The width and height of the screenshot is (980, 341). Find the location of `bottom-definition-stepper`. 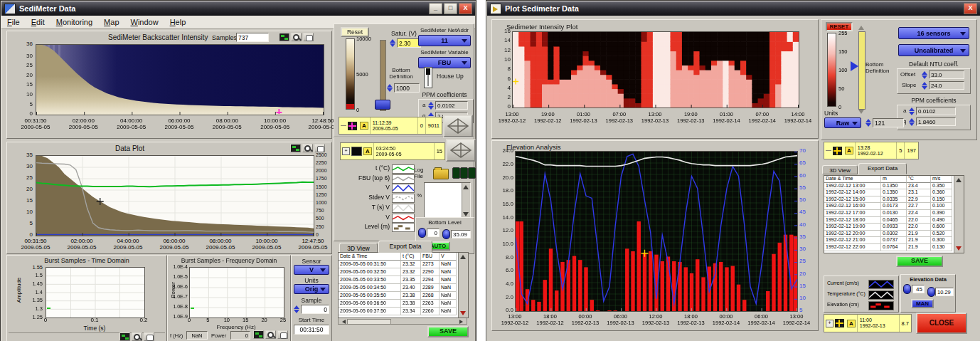

bottom-definition-stepper is located at coordinates (390, 88).